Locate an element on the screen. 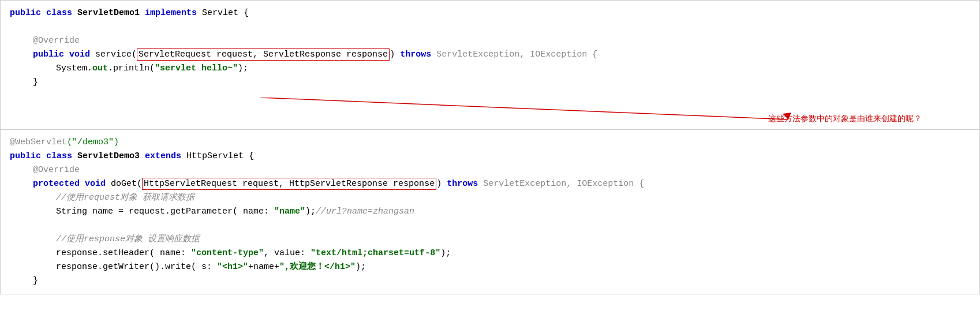  string-literal: "content-type" is located at coordinates (227, 253).